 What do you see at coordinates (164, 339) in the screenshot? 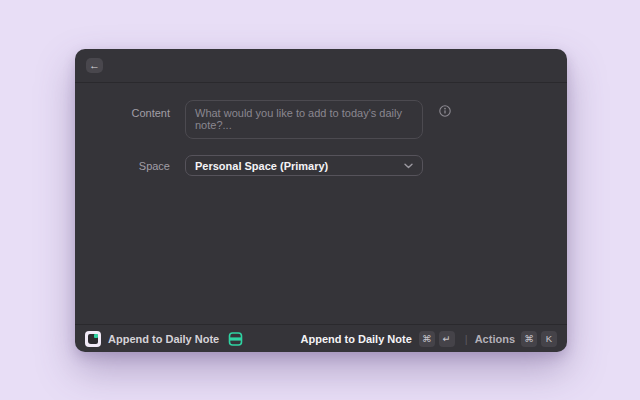
I see `footer-command-title: Append to Daily Note` at bounding box center [164, 339].